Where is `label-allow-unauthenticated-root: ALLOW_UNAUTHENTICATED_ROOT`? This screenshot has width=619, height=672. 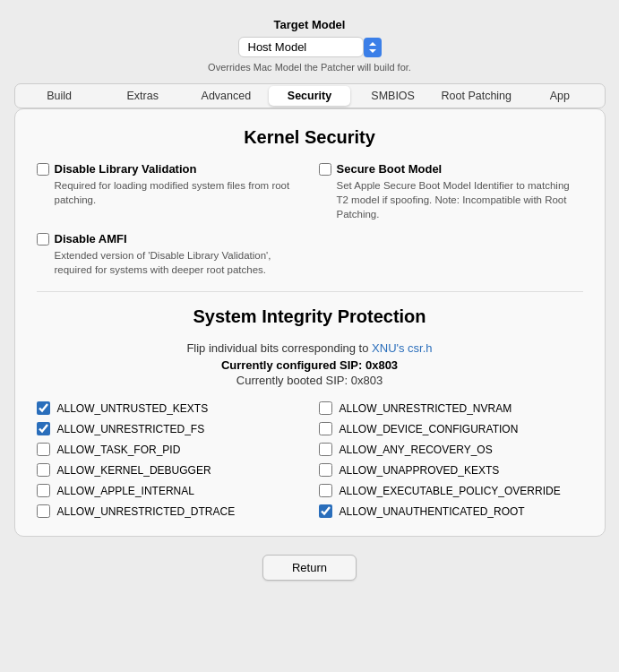
label-allow-unauthenticated-root: ALLOW_UNAUTHENTICATED_ROOT is located at coordinates (432, 512).